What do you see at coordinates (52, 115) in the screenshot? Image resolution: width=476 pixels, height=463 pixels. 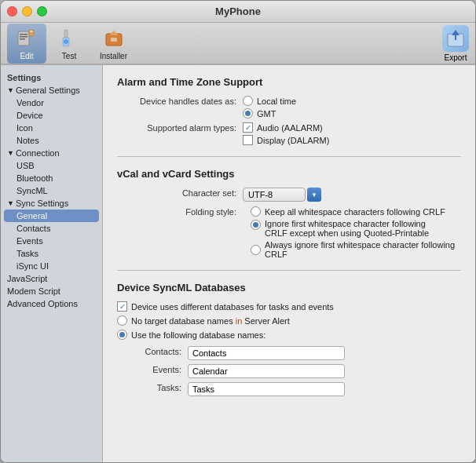 I see `sidebar-item-device: Device` at bounding box center [52, 115].